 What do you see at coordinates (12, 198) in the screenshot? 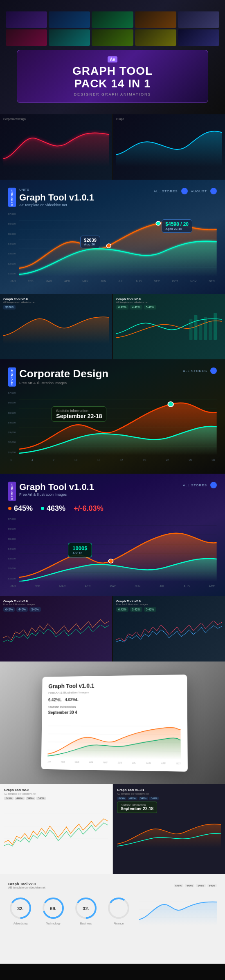
I see `revenue-label-1: REVENUE` at bounding box center [12, 198].